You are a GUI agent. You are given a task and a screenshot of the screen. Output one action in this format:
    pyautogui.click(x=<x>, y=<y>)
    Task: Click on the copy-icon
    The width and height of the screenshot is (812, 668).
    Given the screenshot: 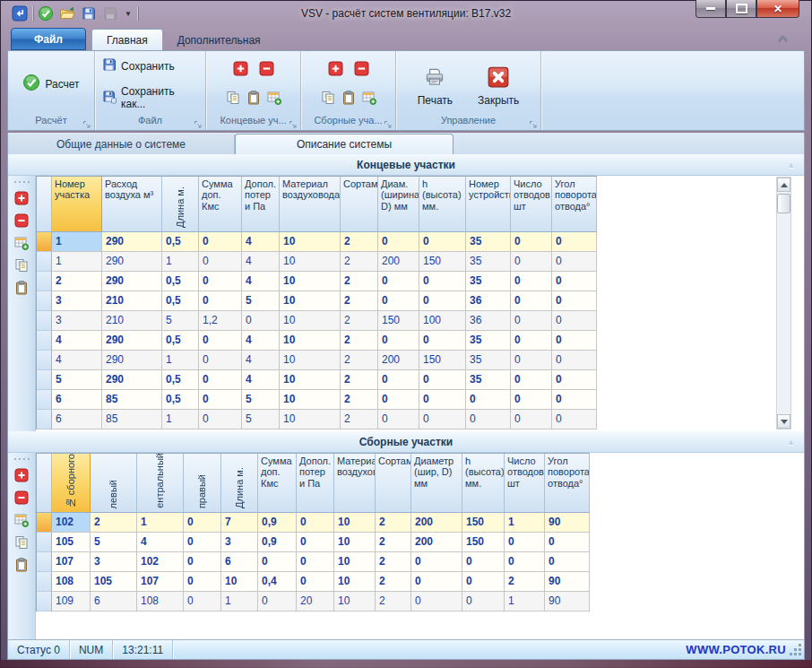 What is the action you would take?
    pyautogui.click(x=22, y=542)
    